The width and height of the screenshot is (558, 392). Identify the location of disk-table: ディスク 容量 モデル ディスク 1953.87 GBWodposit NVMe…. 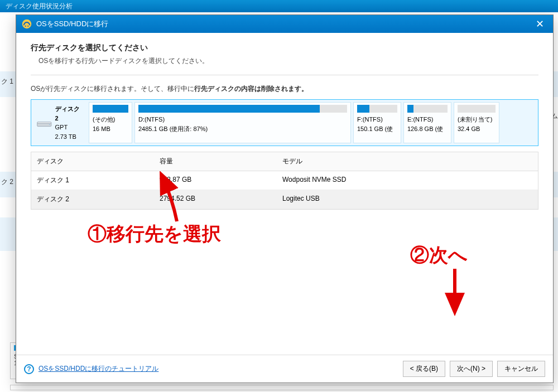
(285, 181).